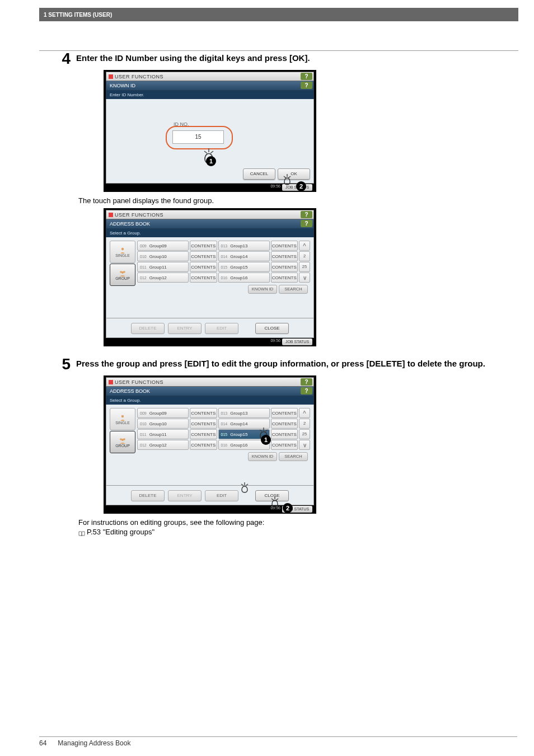 The image size is (534, 756). Describe the element at coordinates (123, 86) in the screenshot. I see `subhead-label: KNOWN ID` at that location.